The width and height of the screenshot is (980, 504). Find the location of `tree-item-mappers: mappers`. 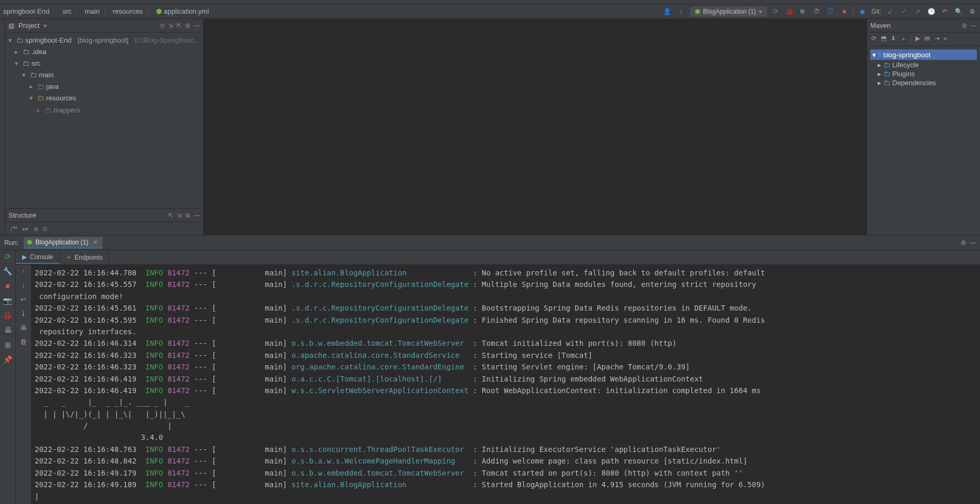

tree-item-mappers: mappers is located at coordinates (67, 110).